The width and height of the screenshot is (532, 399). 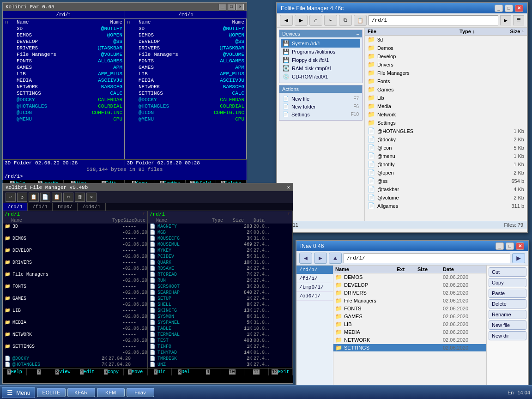 I want to click on eolite-go-btn: ▶, so click(x=506, y=20).